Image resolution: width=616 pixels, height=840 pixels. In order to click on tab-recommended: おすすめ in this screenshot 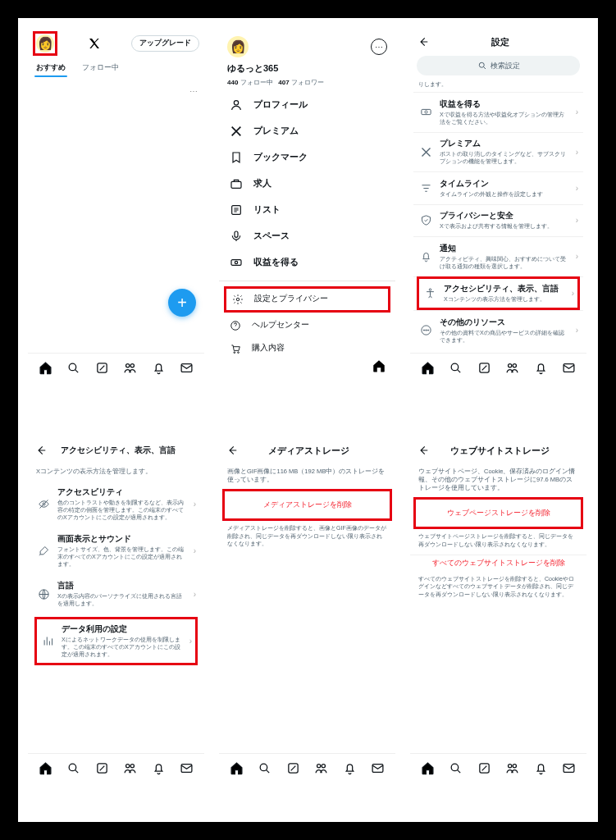, I will do `click(51, 67)`.